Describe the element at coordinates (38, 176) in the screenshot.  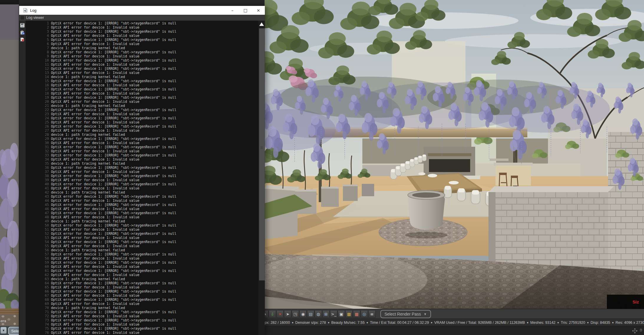
I see `line-number: 38` at that location.